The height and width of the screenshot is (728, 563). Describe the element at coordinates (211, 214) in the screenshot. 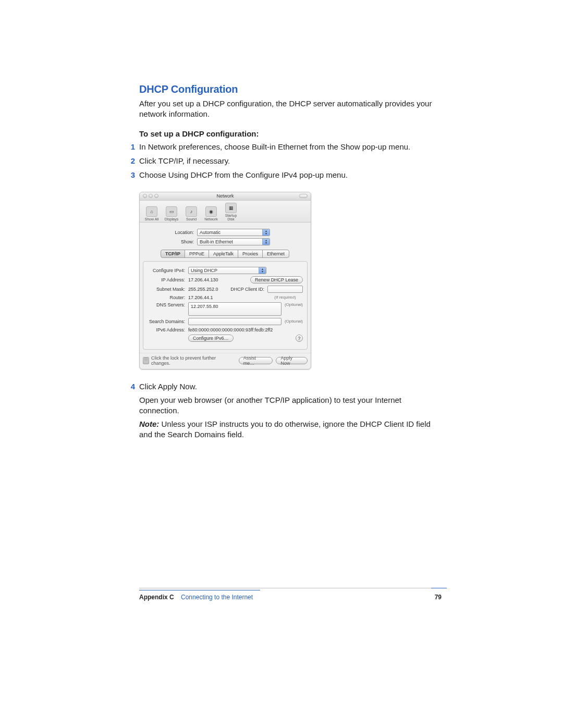

I see `toolbar-network: ◉ Network` at that location.